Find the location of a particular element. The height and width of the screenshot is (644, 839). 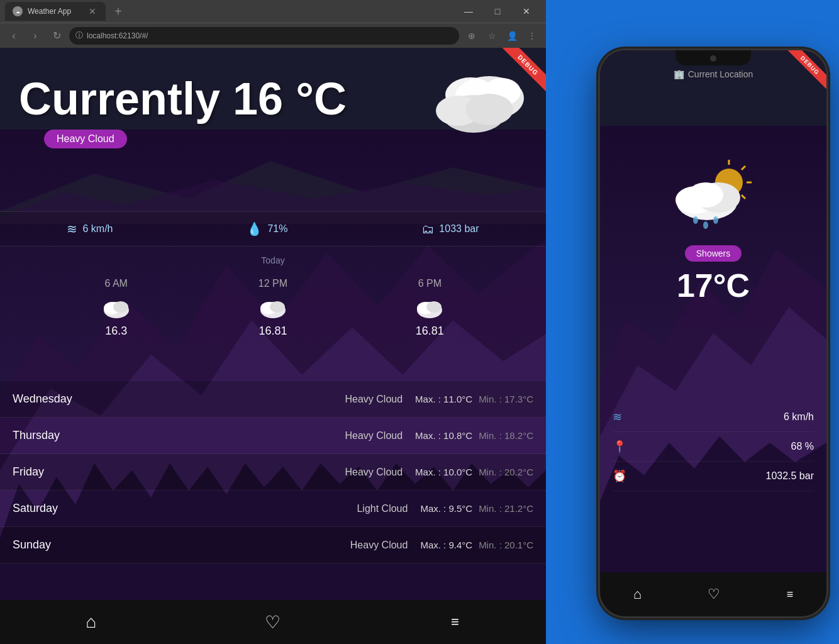

menu-icon: ⋮ is located at coordinates (532, 36).